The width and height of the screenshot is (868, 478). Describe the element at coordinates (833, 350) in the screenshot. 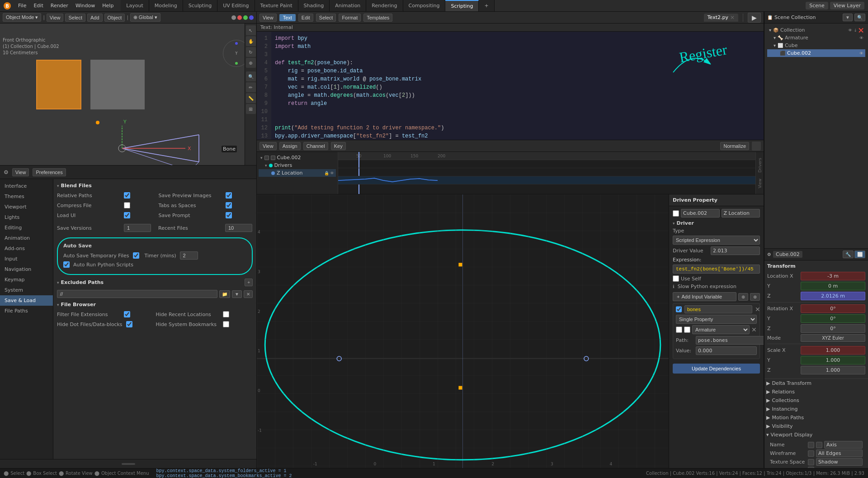

I see `scale-x-field: 1.000` at that location.